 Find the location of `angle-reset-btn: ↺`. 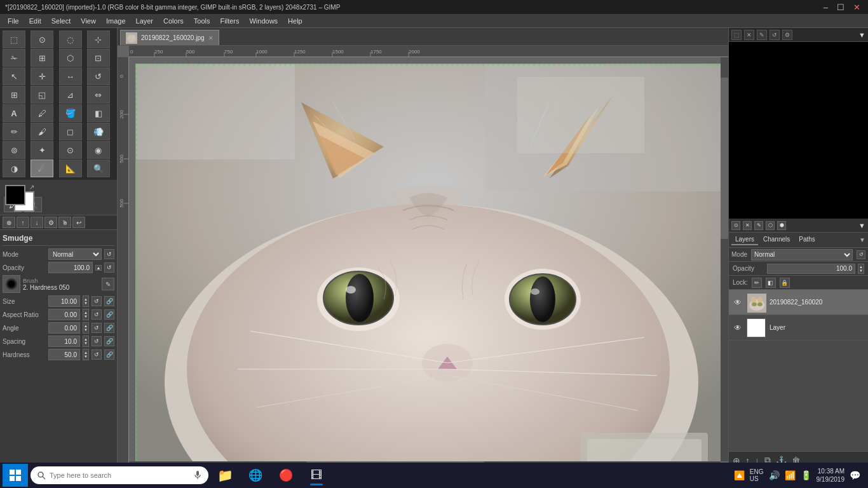

angle-reset-btn: ↺ is located at coordinates (97, 328).